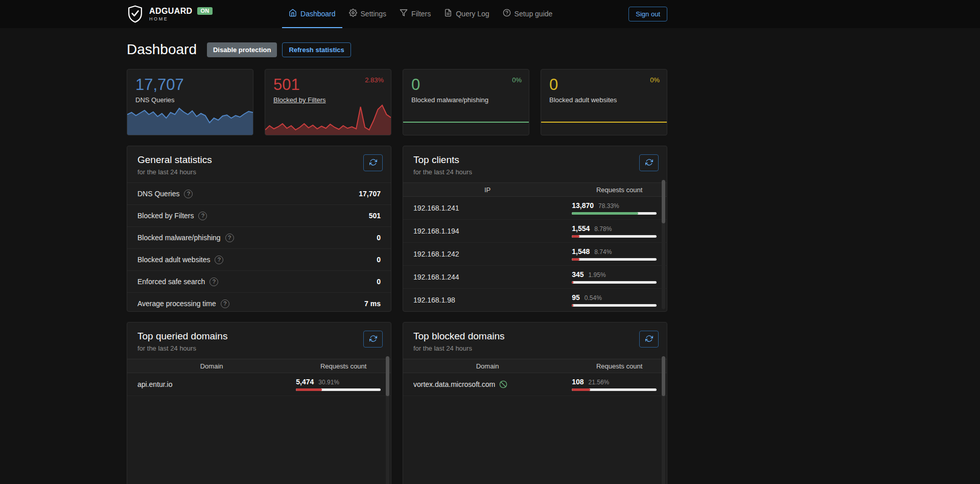 This screenshot has width=980, height=484. What do you see at coordinates (259, 336) in the screenshot?
I see `panel-title: Top queried domains` at bounding box center [259, 336].